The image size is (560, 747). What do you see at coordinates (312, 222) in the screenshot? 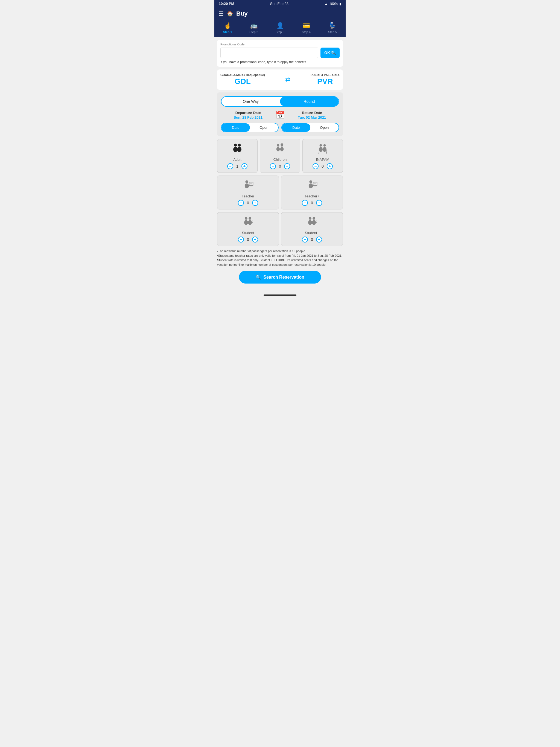
I see `studentplus-icon` at bounding box center [312, 222].